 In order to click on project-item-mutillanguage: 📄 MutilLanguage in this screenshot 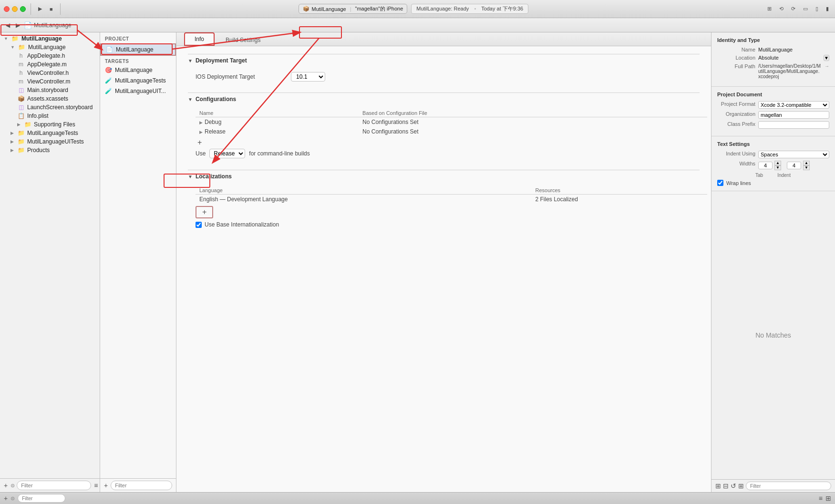, I will do `click(138, 50)`.